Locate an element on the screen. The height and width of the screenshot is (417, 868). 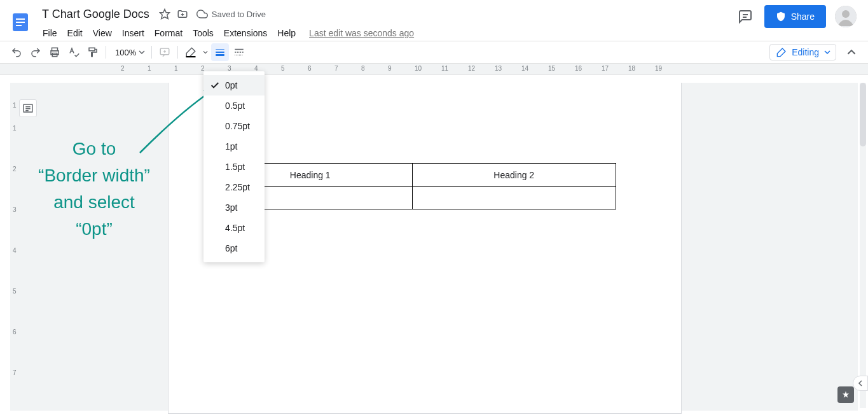
border-width-option-label: 4.5pt is located at coordinates (235, 228).